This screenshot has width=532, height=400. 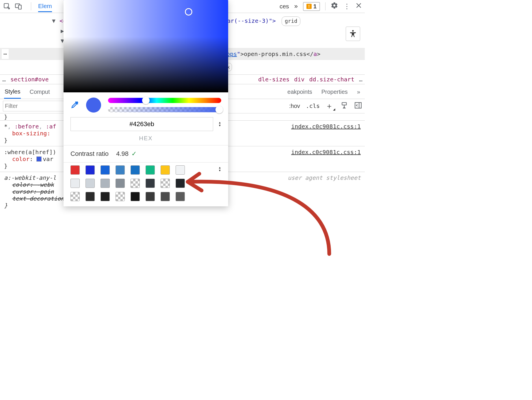 I want to click on tab-computed: Comput, so click(x=40, y=92).